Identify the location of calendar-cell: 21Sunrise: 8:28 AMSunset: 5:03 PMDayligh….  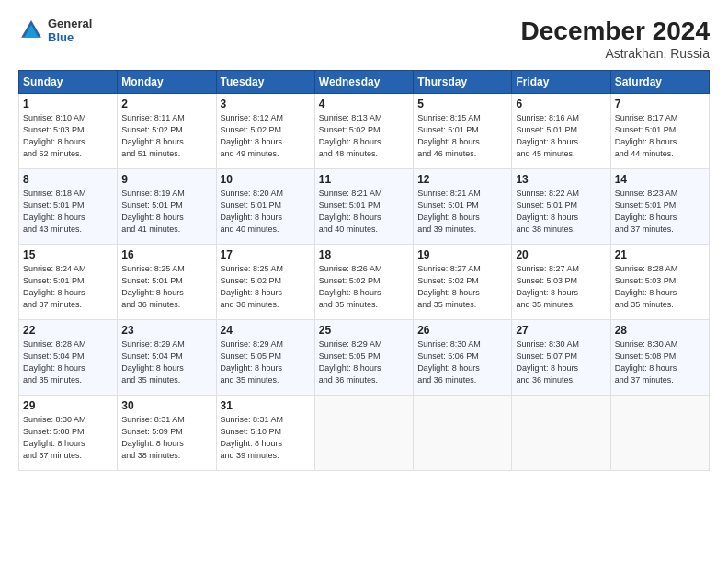
(660, 282).